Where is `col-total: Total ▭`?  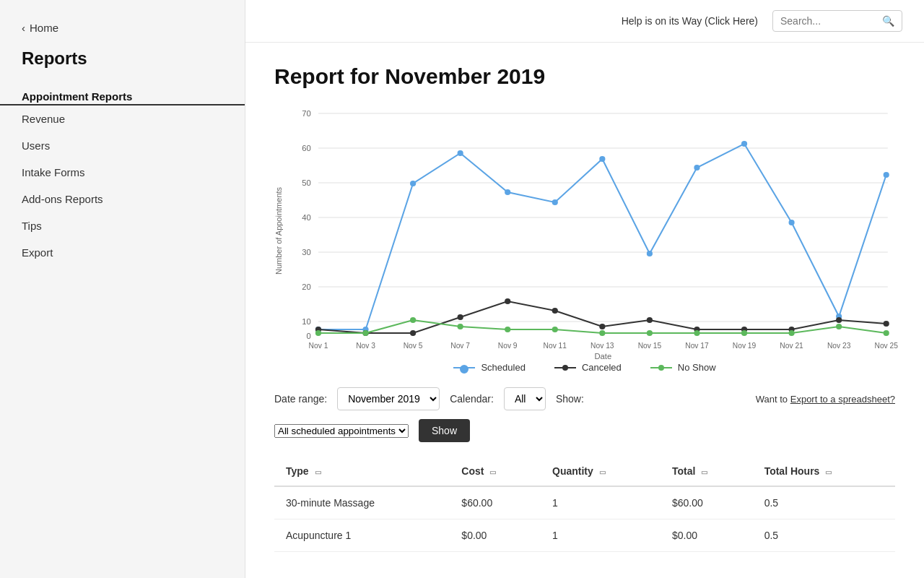
col-total: Total ▭ is located at coordinates (707, 471).